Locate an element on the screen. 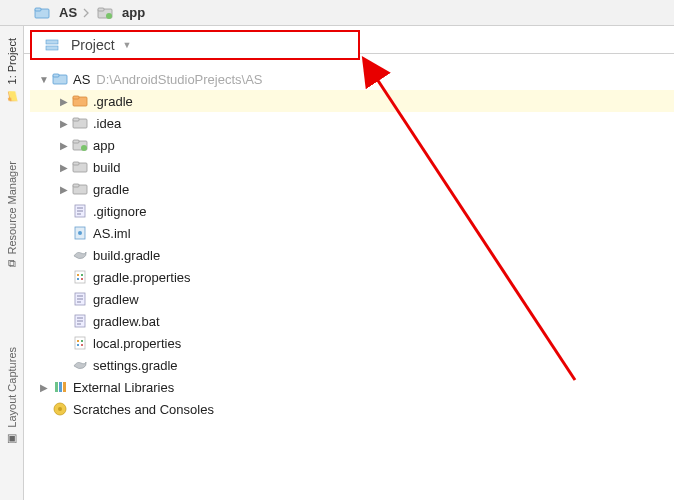 This screenshot has width=674, height=500. breadcrumb: AS app is located at coordinates (337, 13).